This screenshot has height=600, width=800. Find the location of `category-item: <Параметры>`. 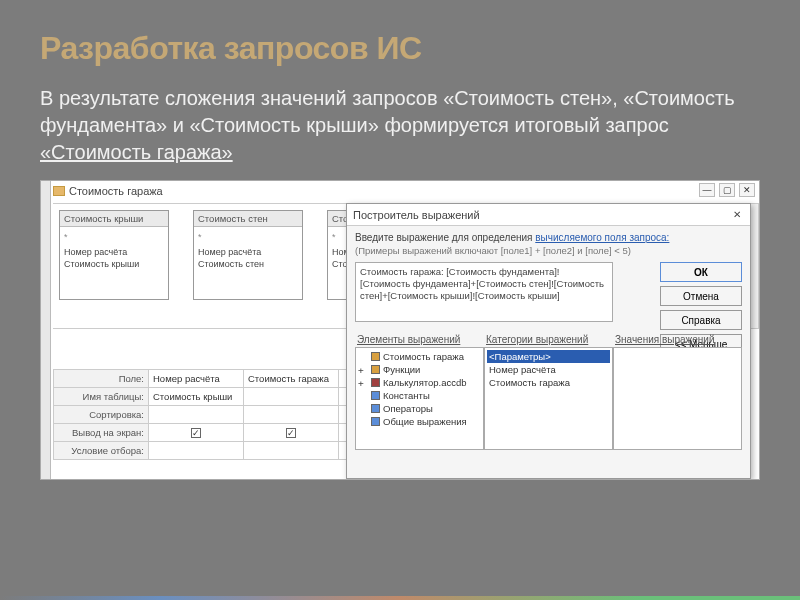

category-item: <Параметры> is located at coordinates (548, 356).